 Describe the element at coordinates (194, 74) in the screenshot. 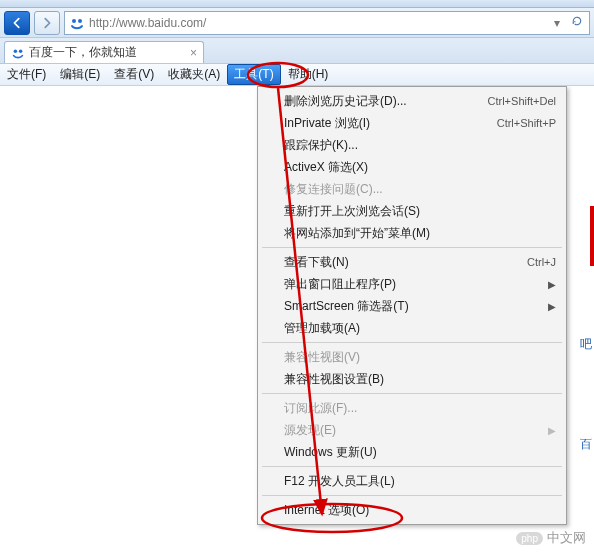

I see `menu-favorites: 收藏夹(A)` at that location.